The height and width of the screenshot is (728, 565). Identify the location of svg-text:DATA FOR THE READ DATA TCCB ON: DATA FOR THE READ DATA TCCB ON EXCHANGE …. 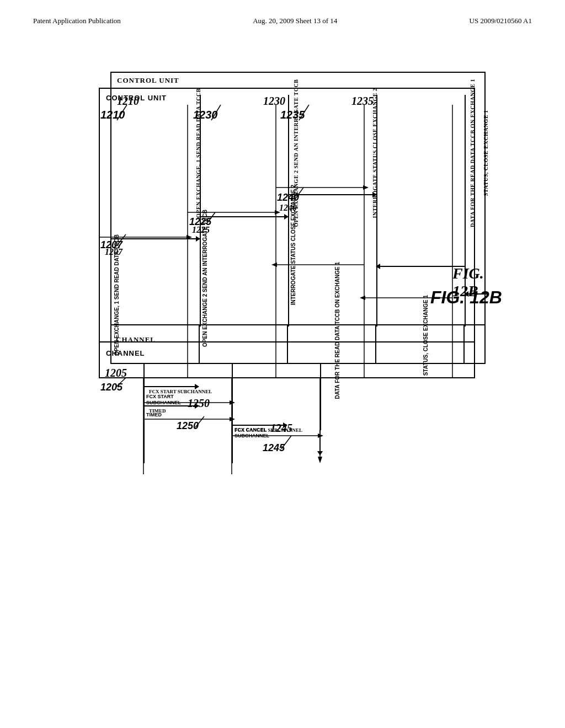
(338, 331).